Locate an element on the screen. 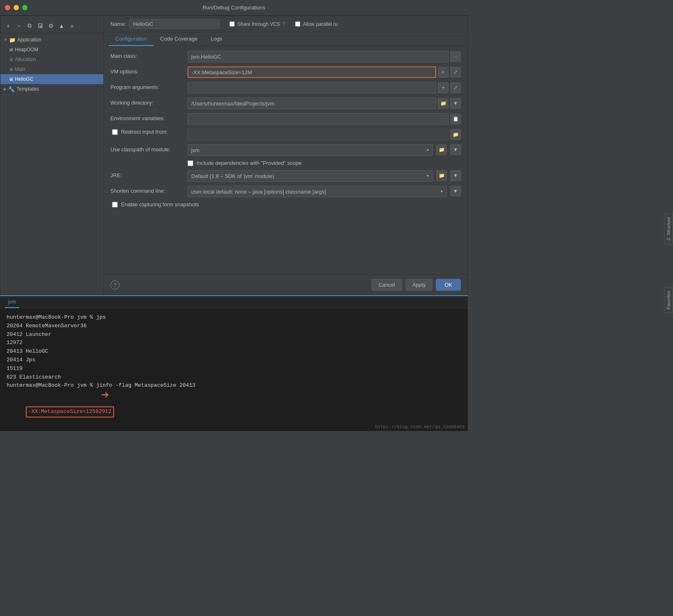  ok-button: OK is located at coordinates (448, 285).